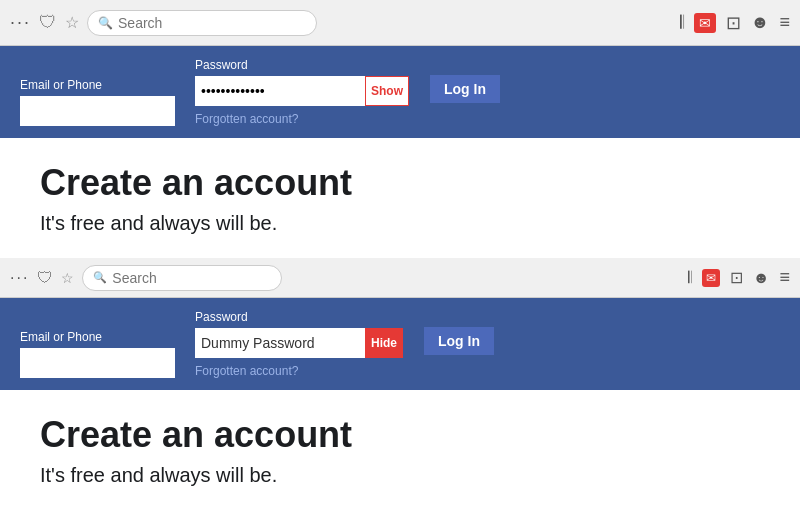  What do you see at coordinates (762, 278) in the screenshot?
I see `account-icon-2: ☻` at bounding box center [762, 278].